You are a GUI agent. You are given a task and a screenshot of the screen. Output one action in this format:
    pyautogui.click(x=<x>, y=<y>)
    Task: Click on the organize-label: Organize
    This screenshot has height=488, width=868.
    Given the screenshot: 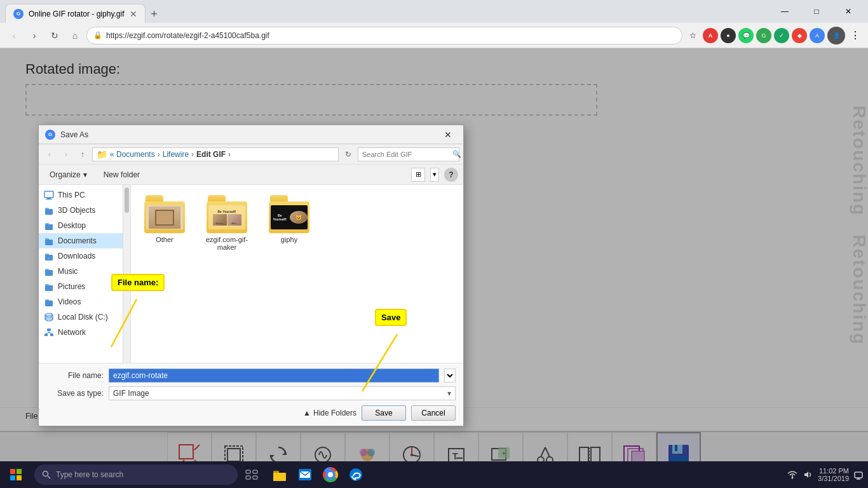 What is the action you would take?
    pyautogui.click(x=65, y=175)
    